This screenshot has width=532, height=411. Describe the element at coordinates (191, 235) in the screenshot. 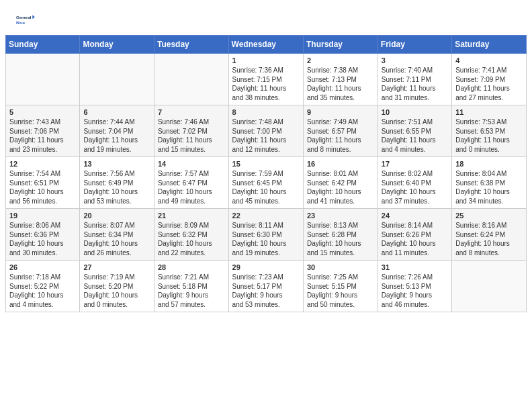

I see `day-cell: 21Sunrise: 8:09 AM Sunset: 6:32 PM Dayli…` at that location.